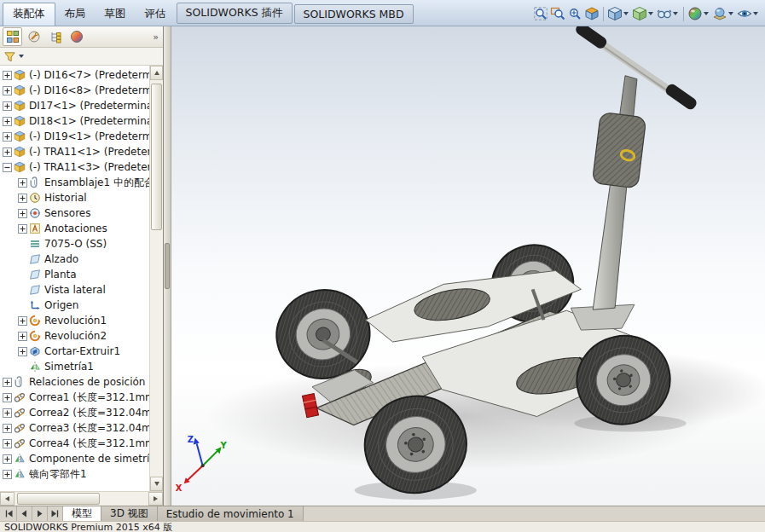 The width and height of the screenshot is (765, 532). I want to click on ribbon-tab: SOLIDWORKS 插件, so click(235, 14).